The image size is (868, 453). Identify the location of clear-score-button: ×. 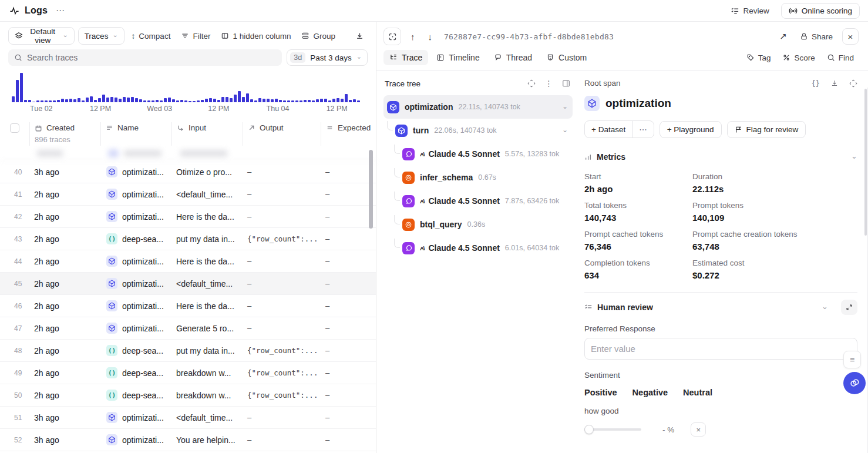
(698, 429).